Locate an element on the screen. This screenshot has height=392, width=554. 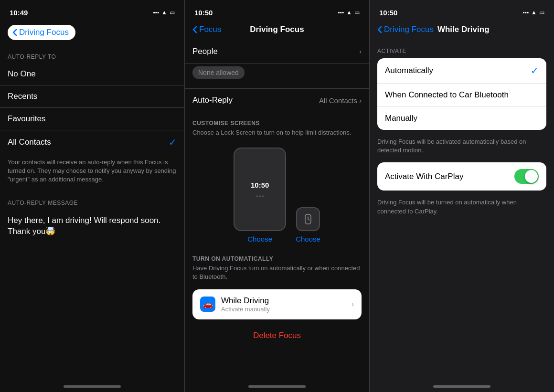
people-chevron-icon: › is located at coordinates (360, 52).